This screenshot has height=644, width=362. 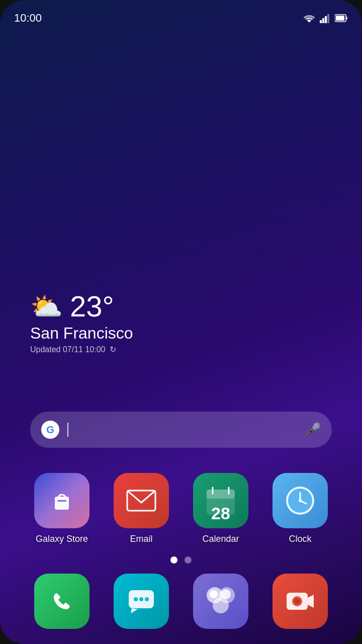 I want to click on camera-svg, so click(x=300, y=601).